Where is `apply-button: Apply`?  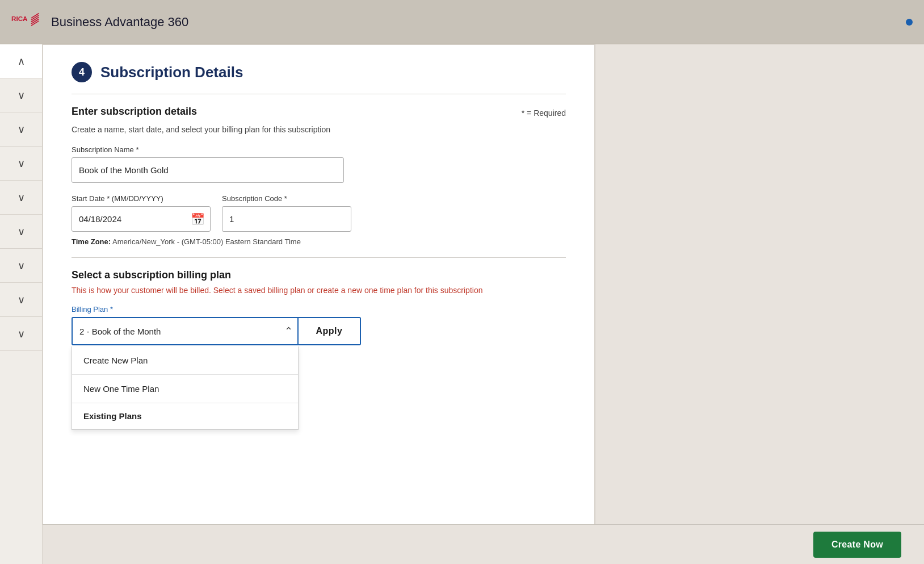
apply-button: Apply is located at coordinates (330, 331).